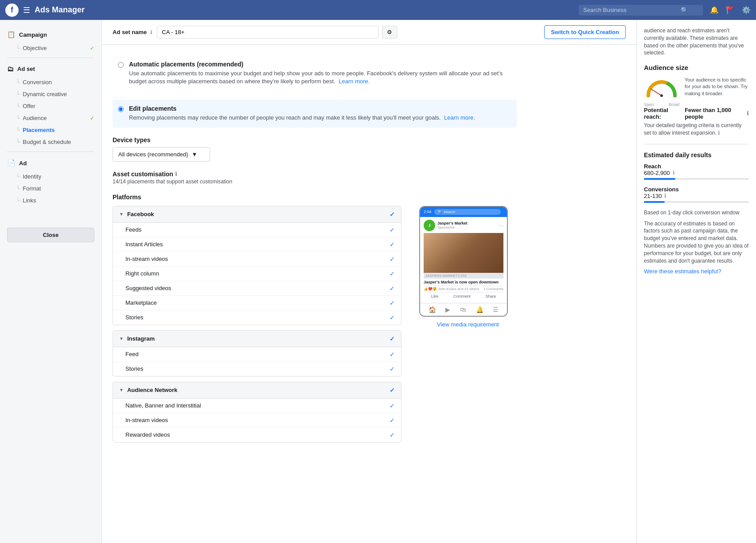 Image resolution: width=756 pixels, height=543 pixels. Describe the element at coordinates (257, 244) in the screenshot. I see `facebook-instant-articles-item: Instant Articles ✓` at that location.